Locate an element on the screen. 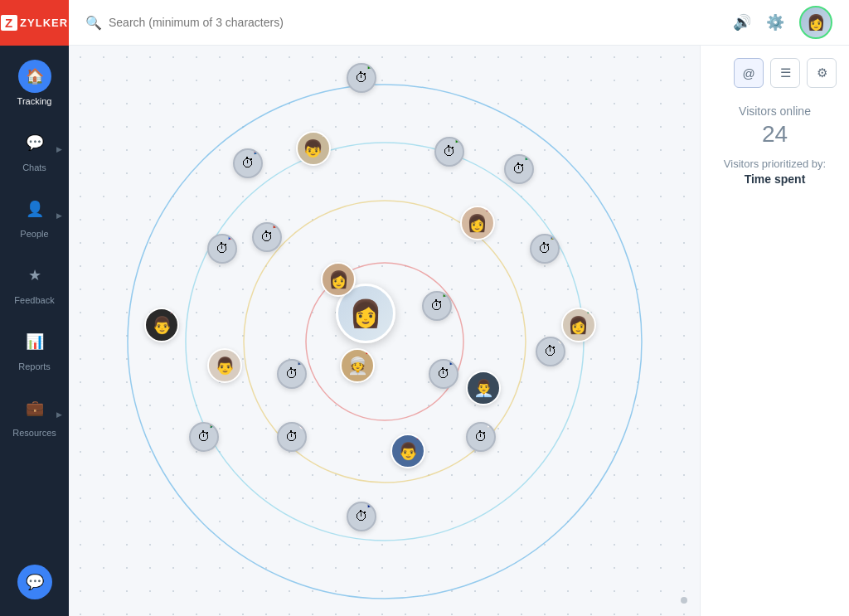 Image resolution: width=849 pixels, height=616 pixels. sidebar-item-tracking: 🏠 Tracking is located at coordinates (35, 83).